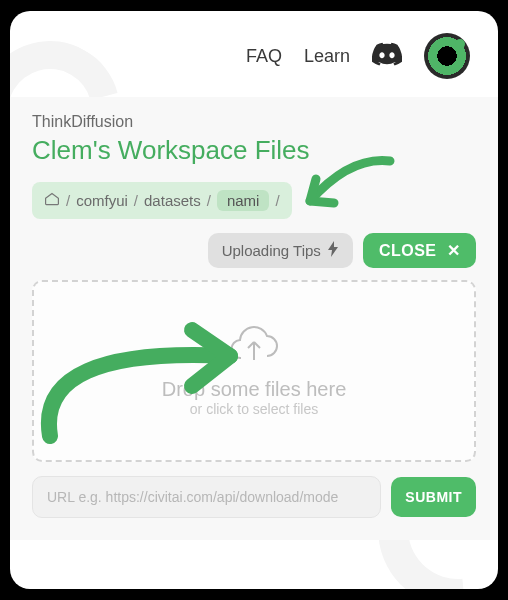 The width and height of the screenshot is (508, 600). What do you see at coordinates (420, 250) in the screenshot?
I see `close-button: CLOSE ✕` at bounding box center [420, 250].